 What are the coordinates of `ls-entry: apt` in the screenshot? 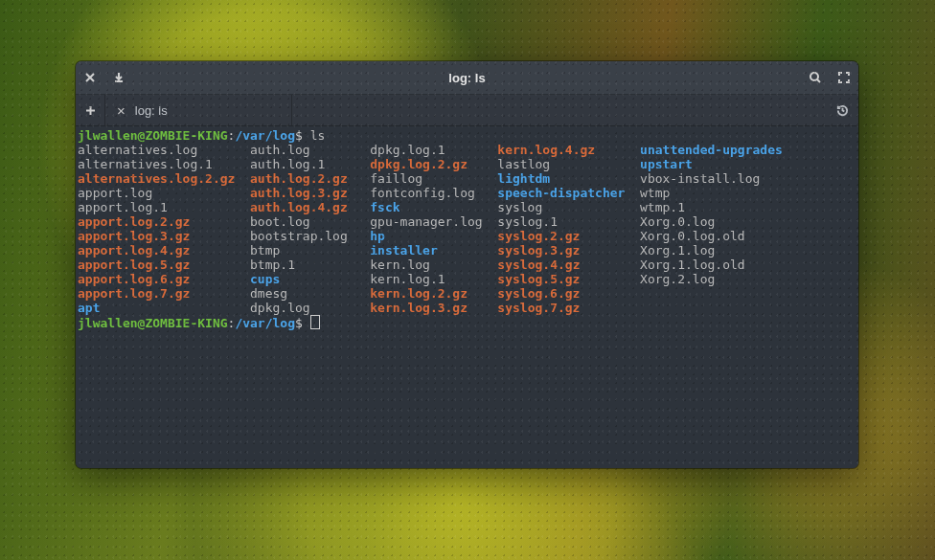 It's located at (88, 308).